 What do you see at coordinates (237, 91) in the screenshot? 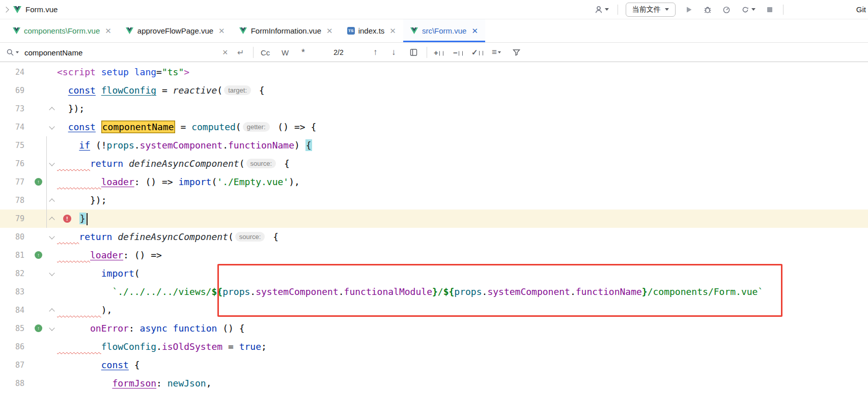
I see `parameter-hint-inlay: target:` at bounding box center [237, 91].